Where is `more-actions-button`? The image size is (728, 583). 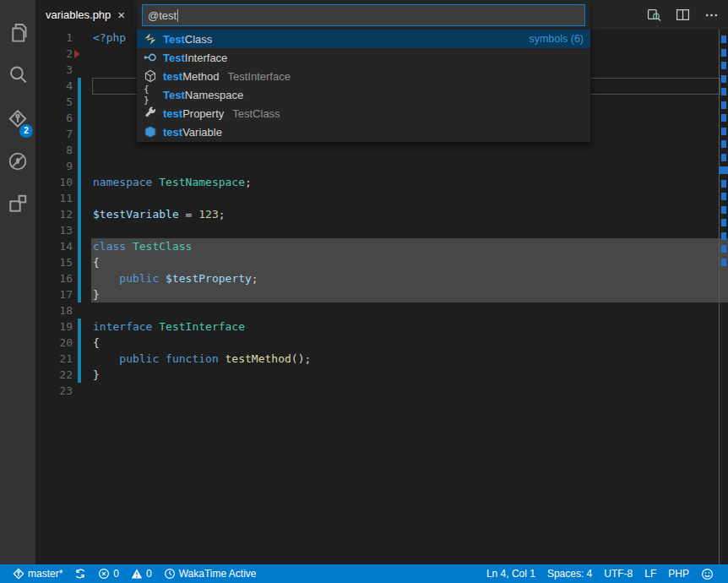
more-actions-button is located at coordinates (711, 15).